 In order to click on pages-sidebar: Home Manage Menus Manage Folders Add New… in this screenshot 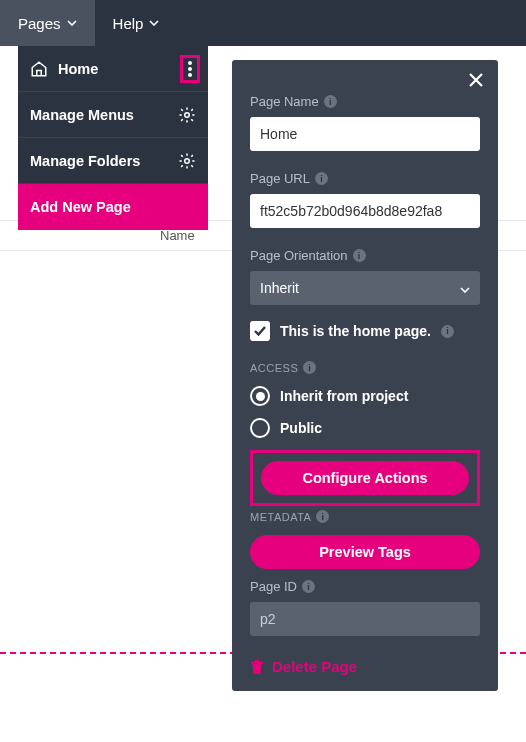, I will do `click(113, 138)`.